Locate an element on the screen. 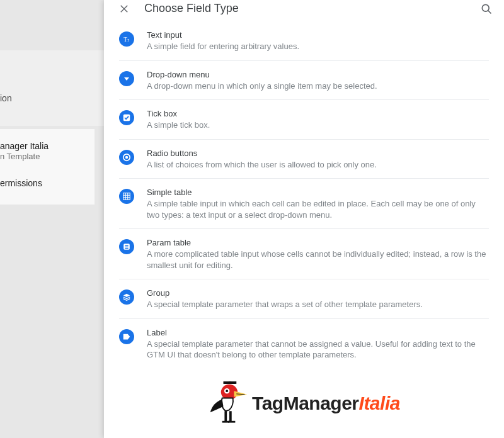  field-option-title: Label is located at coordinates (318, 332).